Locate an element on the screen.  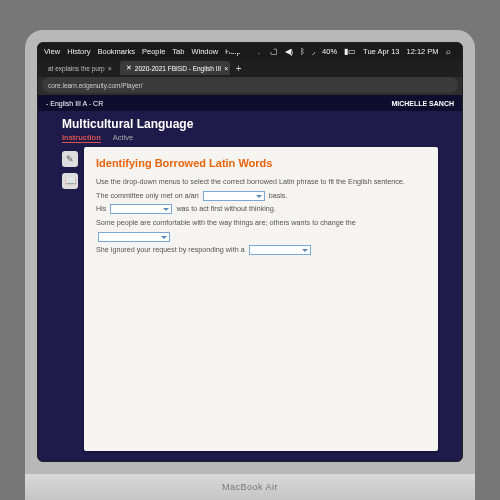
lesson-intro: Use the drop-down menus to select the co… is located at coordinates (250, 182).